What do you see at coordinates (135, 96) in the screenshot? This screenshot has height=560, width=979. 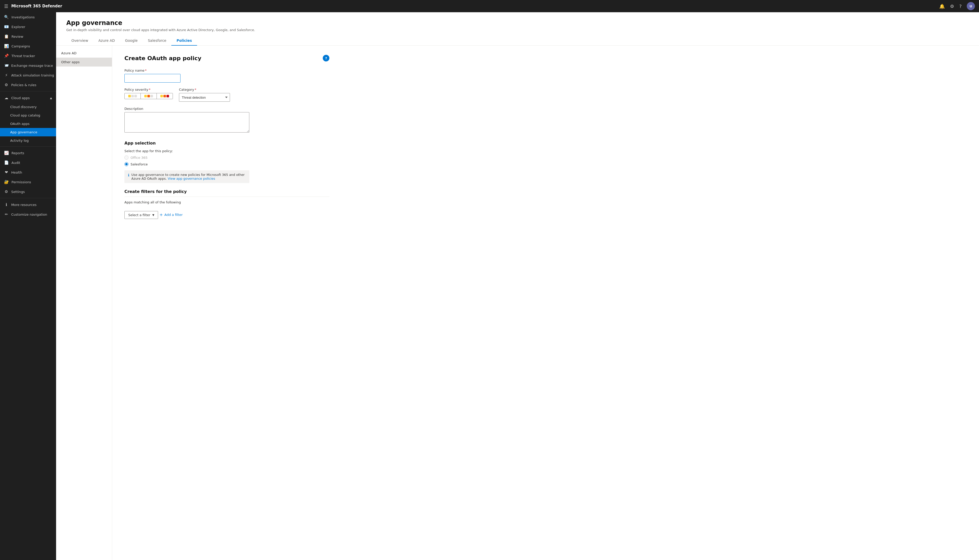 I see `dot-low-empty2` at bounding box center [135, 96].